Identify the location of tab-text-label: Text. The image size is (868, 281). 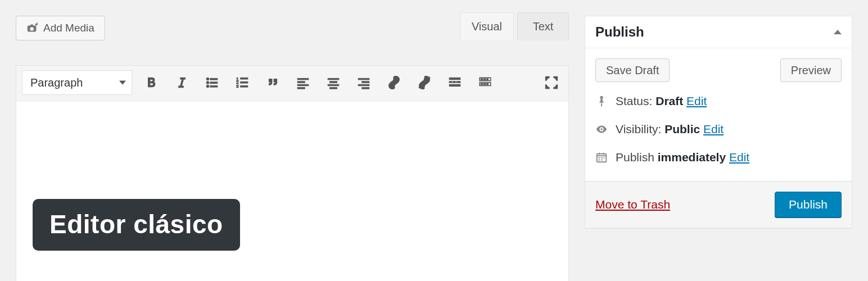
(543, 27).